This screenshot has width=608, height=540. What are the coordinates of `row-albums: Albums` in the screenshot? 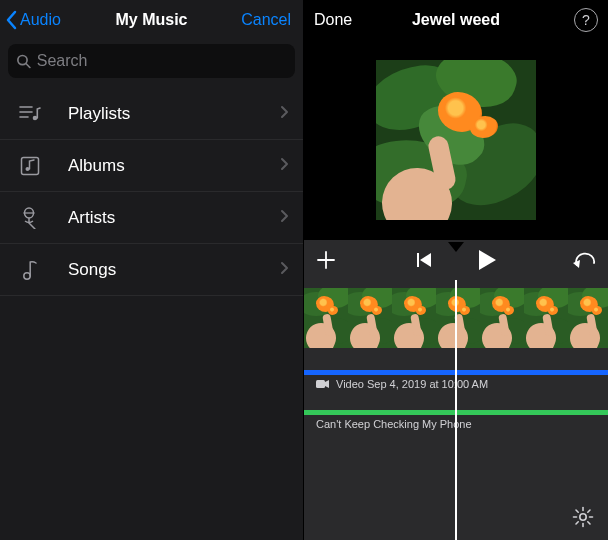 It's located at (152, 166).